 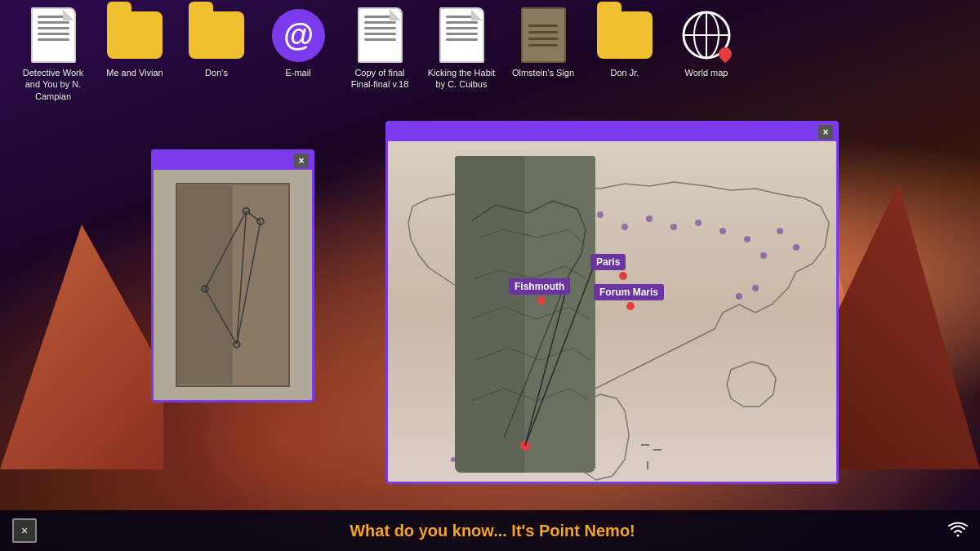 What do you see at coordinates (543, 73) in the screenshot?
I see `icon-olmstein-sign-label: Olmstein's Sign` at bounding box center [543, 73].